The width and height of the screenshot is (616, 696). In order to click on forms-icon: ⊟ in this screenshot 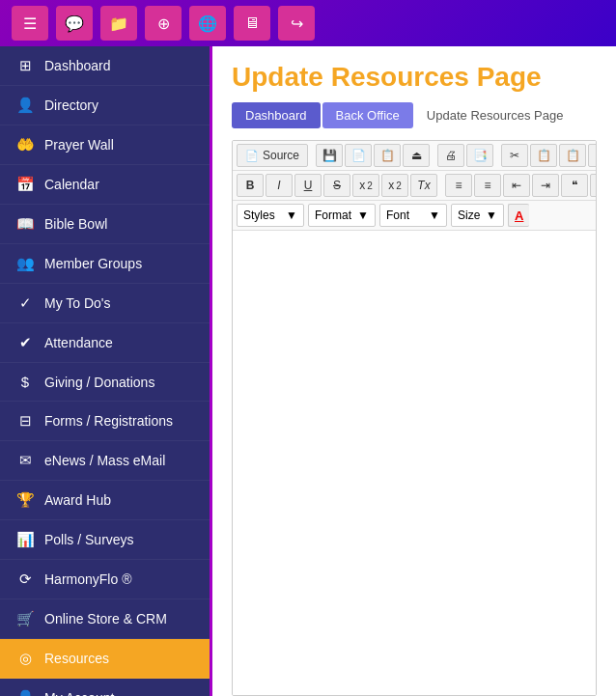, I will do `click(25, 421)`.